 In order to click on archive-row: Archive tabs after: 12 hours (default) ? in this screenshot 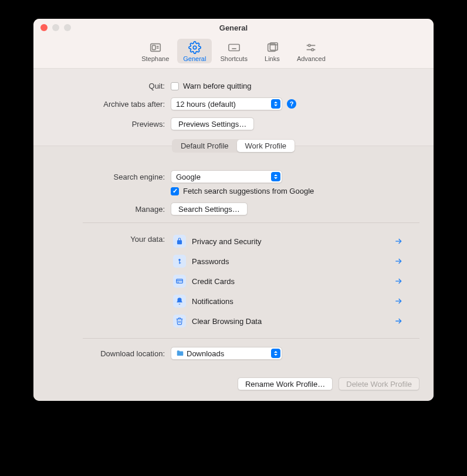, I will do `click(234, 104)`.